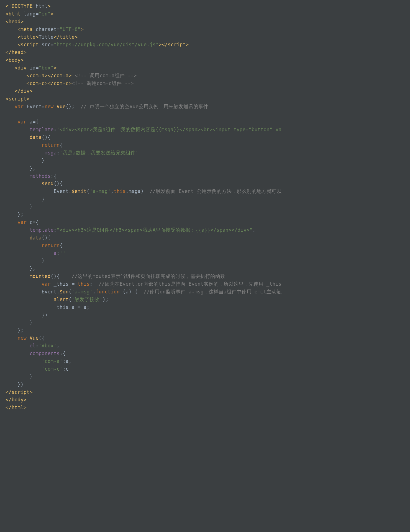  I want to click on code-line: _this.a = a;, so click(205, 307).